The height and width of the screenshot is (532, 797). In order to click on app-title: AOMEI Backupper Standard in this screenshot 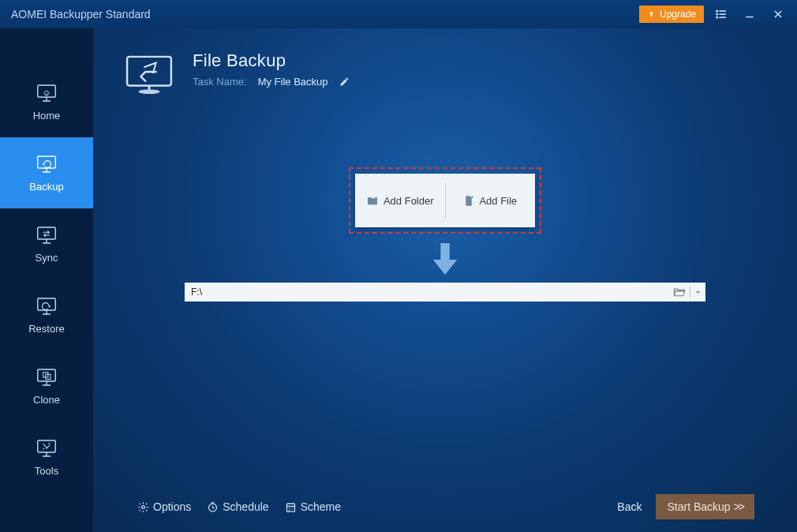, I will do `click(80, 14)`.